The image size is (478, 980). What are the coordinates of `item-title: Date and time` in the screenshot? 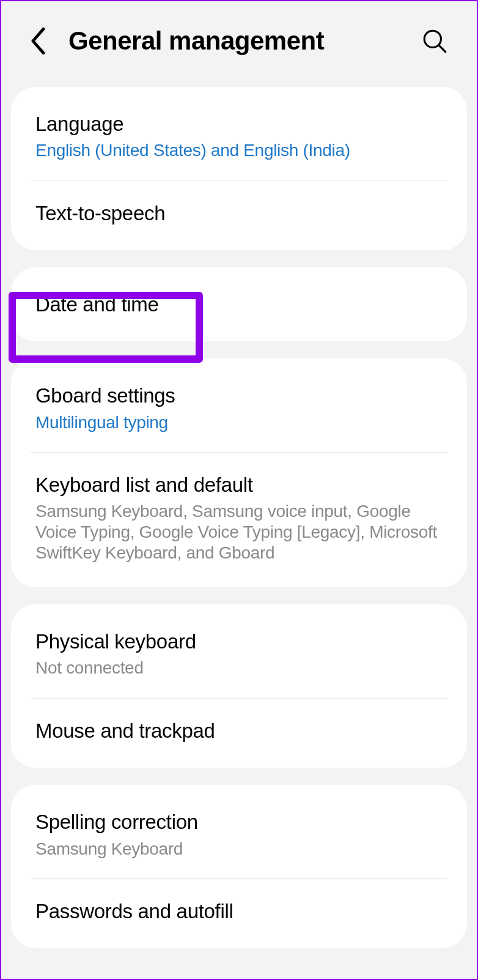 It's located at (239, 305).